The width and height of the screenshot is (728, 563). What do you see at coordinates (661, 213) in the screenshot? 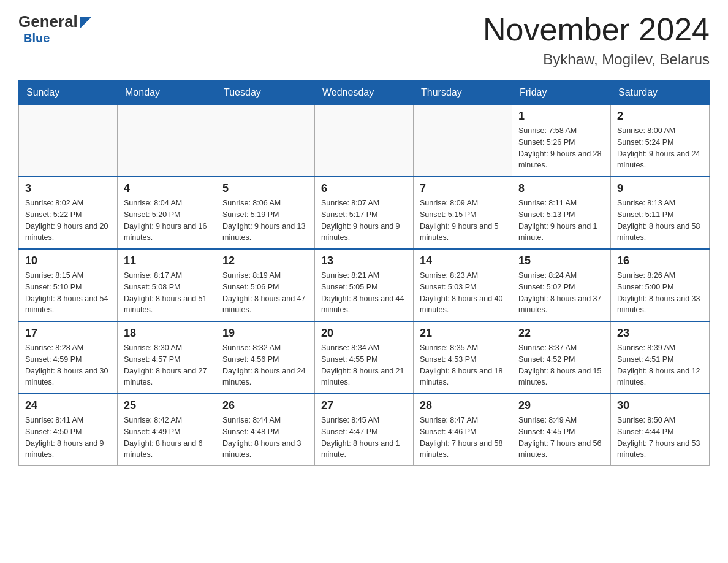
I see `table-row: 9Sunrise: 8:13 AM Sunset: 5:11 PM Daylig…` at bounding box center [661, 213].